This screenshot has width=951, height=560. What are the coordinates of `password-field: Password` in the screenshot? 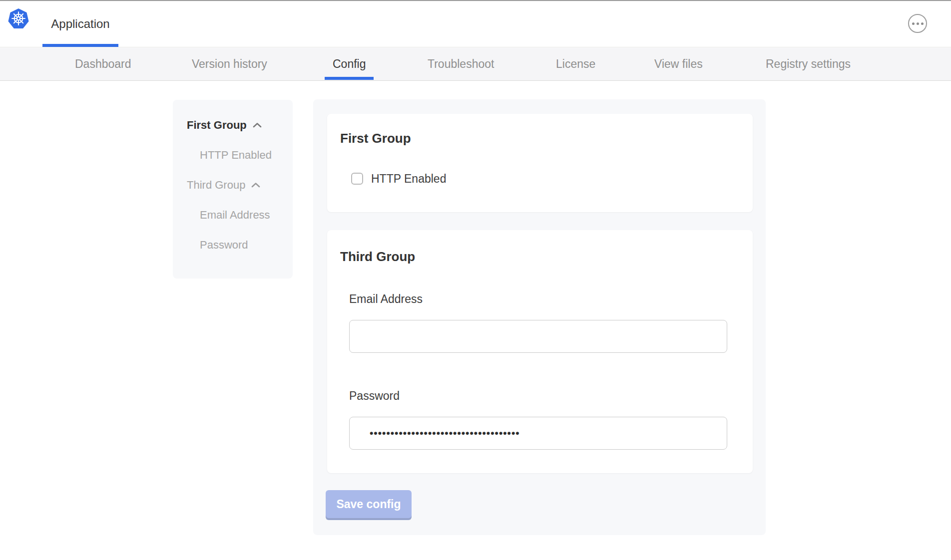 It's located at (544, 419).